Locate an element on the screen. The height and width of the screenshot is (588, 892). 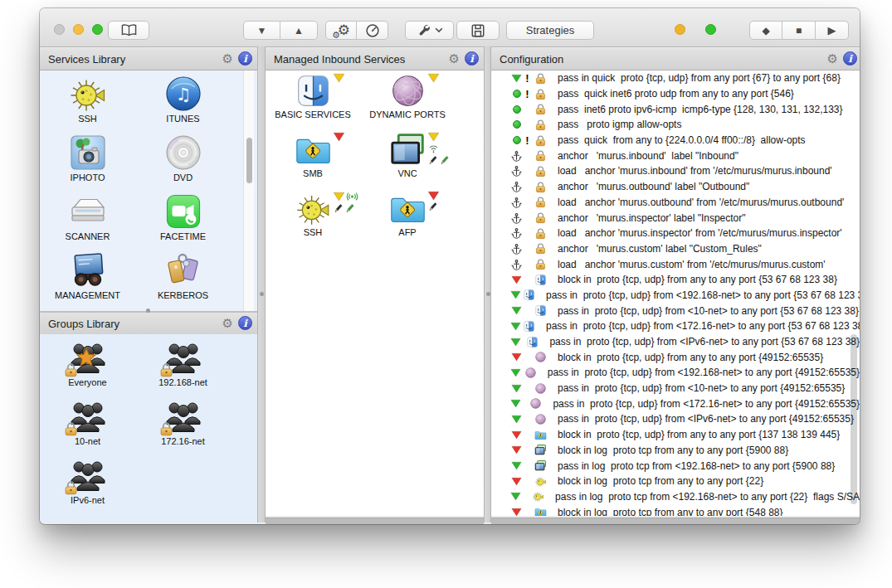
panel-title: Managed Inbound Services is located at coordinates (339, 60).